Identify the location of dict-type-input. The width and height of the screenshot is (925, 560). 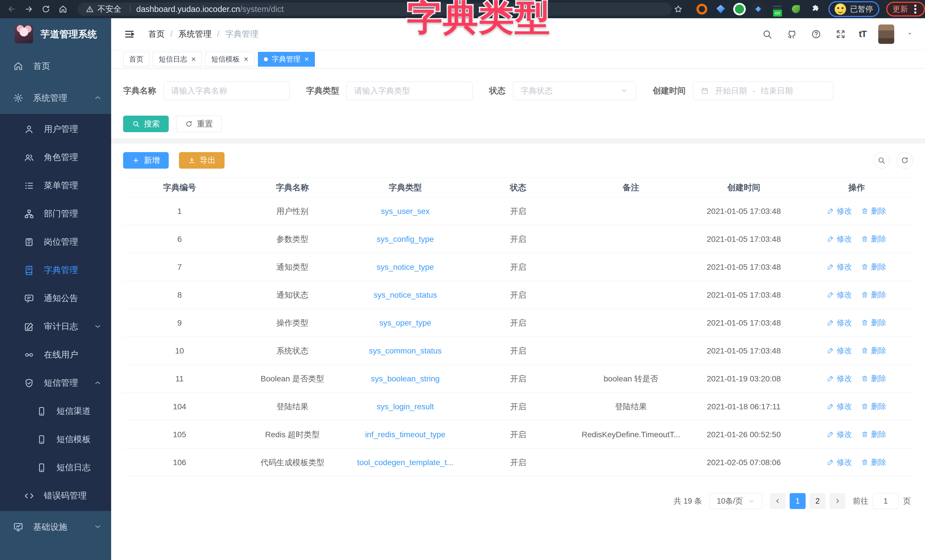
(410, 91).